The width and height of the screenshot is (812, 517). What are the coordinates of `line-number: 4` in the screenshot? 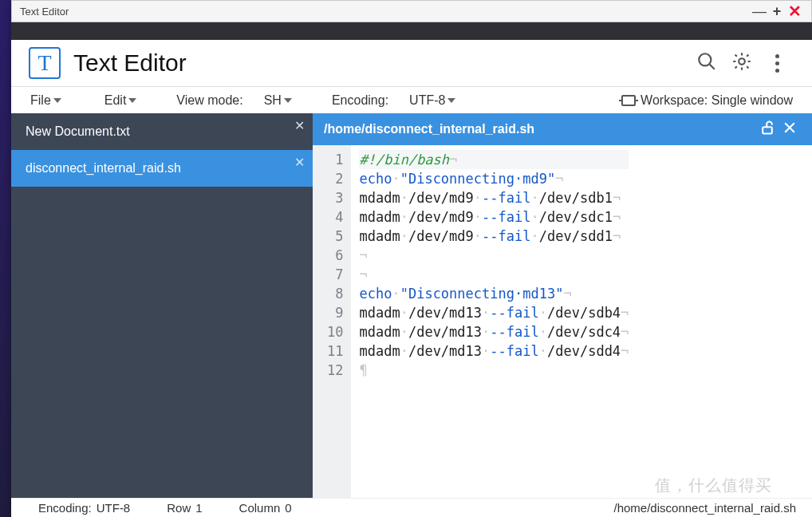 It's located at (335, 217).